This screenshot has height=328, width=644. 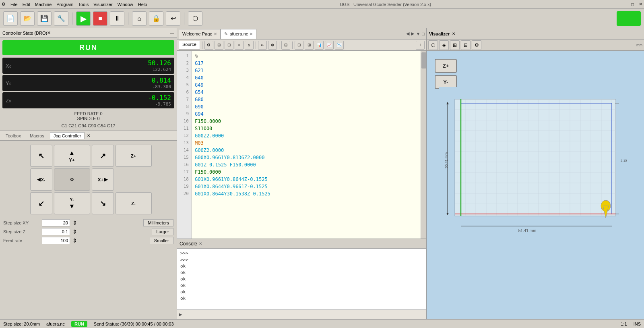 I want to click on menu-edit: Edit, so click(x=27, y=4).